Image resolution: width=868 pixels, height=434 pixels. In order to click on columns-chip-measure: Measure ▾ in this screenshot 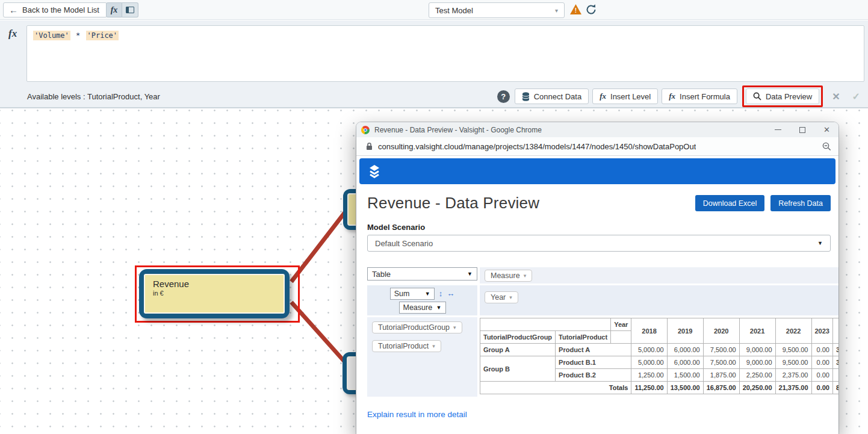, I will do `click(508, 276)`.